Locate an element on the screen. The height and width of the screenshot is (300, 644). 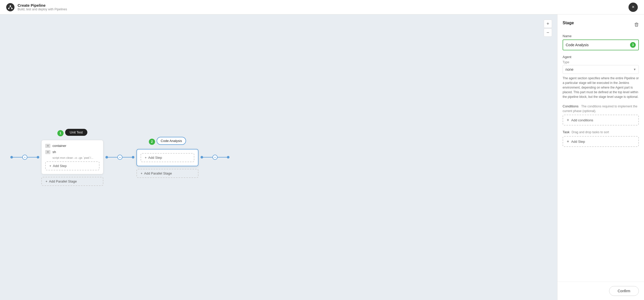
plus-icon-1: + is located at coordinates (50, 166).